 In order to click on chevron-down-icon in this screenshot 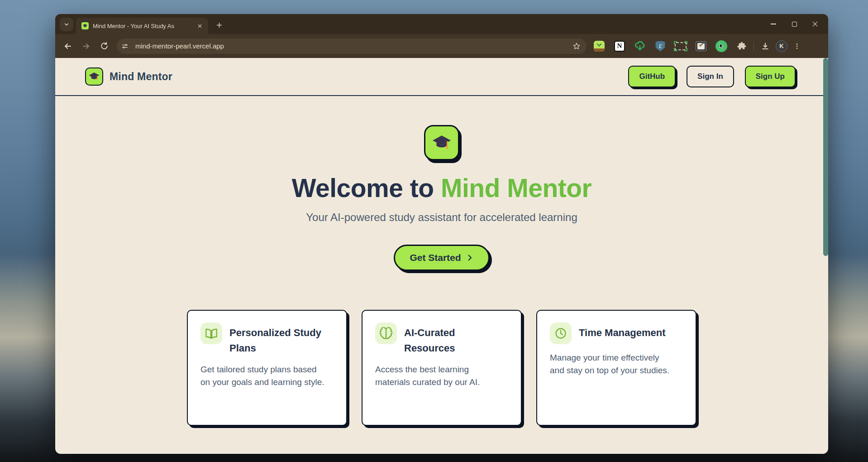, I will do `click(67, 24)`.